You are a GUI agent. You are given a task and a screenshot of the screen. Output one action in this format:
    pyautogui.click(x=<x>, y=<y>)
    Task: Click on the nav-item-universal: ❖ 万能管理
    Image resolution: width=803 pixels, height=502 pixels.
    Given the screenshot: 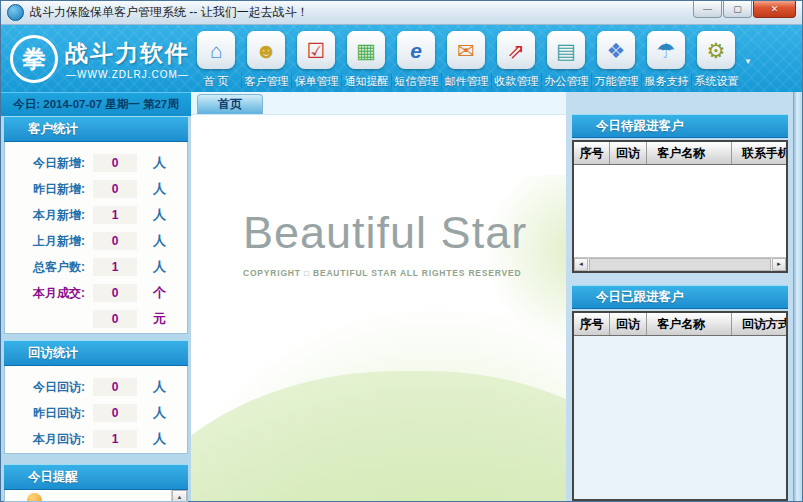 What is the action you would take?
    pyautogui.click(x=616, y=60)
    